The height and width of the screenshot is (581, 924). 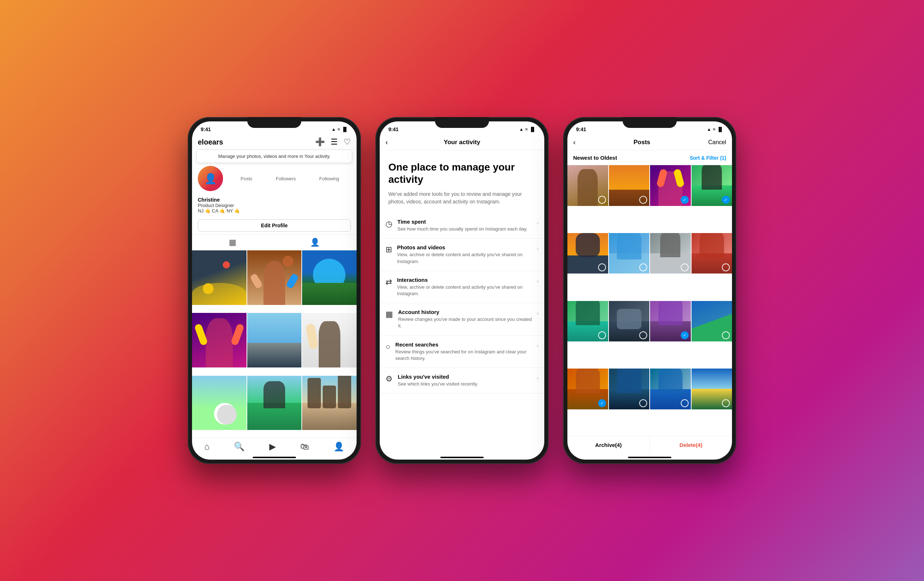 What do you see at coordinates (339, 447) in the screenshot?
I see `profile-nav-icon: 👤` at bounding box center [339, 447].